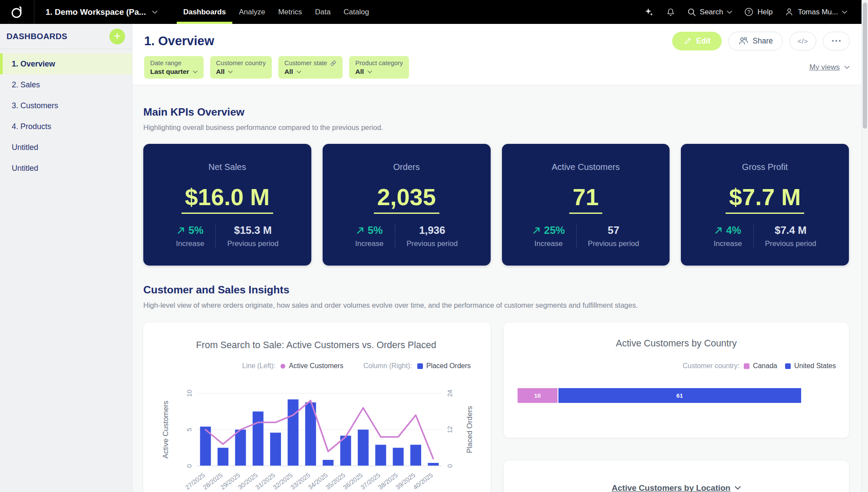  What do you see at coordinates (680, 396) in the screenshot?
I see `bar-segment-united-states: 61` at bounding box center [680, 396].